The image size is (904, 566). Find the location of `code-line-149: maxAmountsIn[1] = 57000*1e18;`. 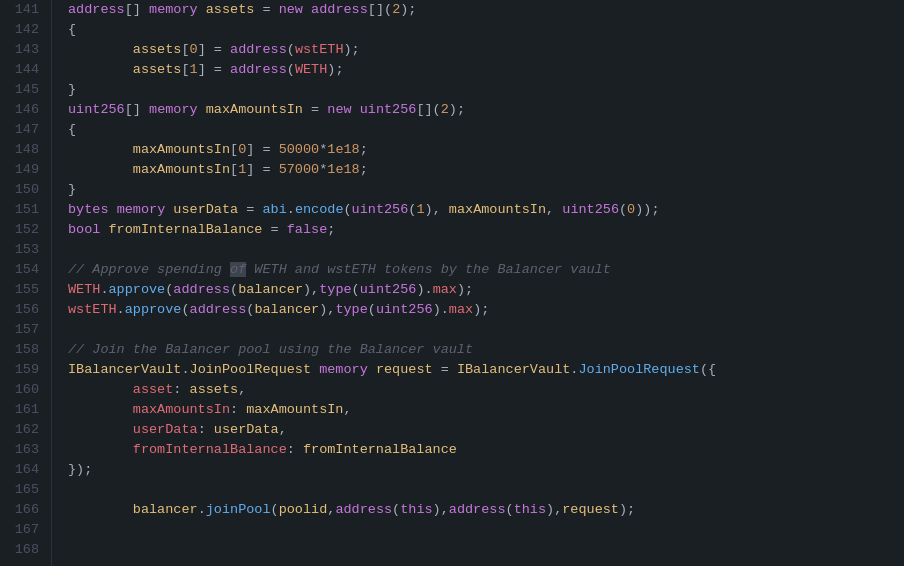

code-line-149: maxAmountsIn[1] = 57000*1e18; is located at coordinates (486, 170).